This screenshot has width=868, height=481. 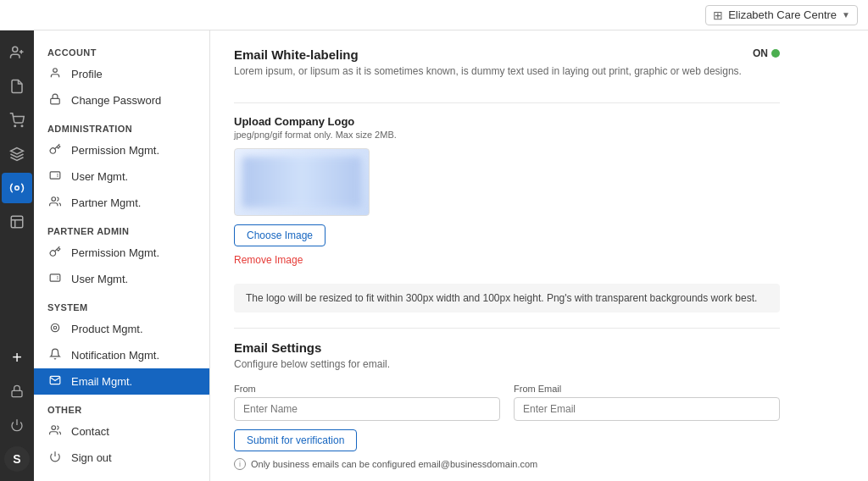 What do you see at coordinates (55, 329) in the screenshot?
I see `product-icon` at bounding box center [55, 329].